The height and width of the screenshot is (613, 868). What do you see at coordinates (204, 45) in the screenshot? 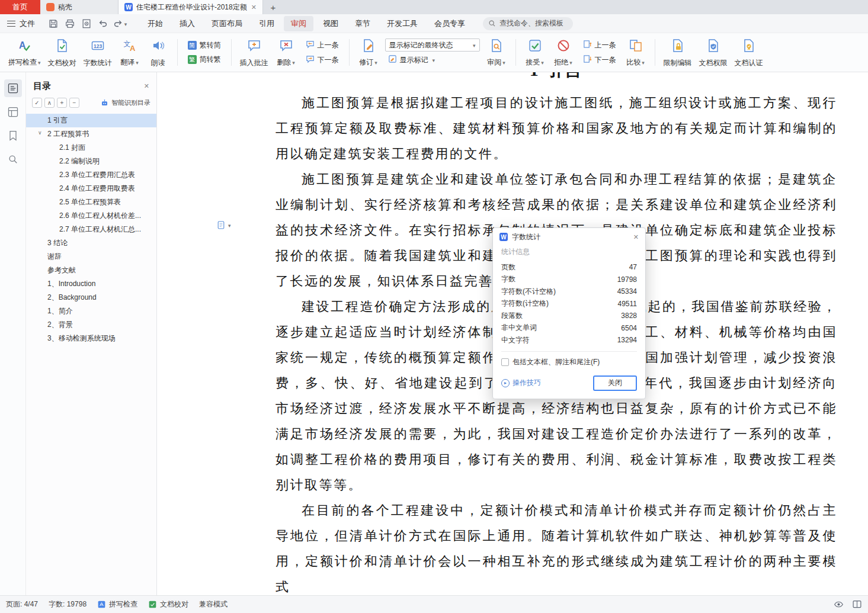
I see `trad-to-simp-button: 繁转简` at bounding box center [204, 45].